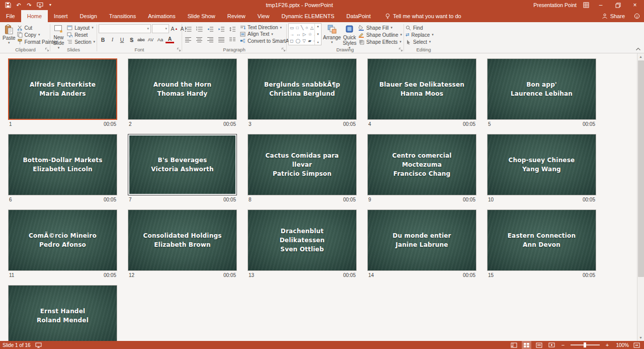 This screenshot has height=349, width=644. Describe the element at coordinates (160, 29) in the screenshot. I see `font-size-combobox: ▾` at that location.